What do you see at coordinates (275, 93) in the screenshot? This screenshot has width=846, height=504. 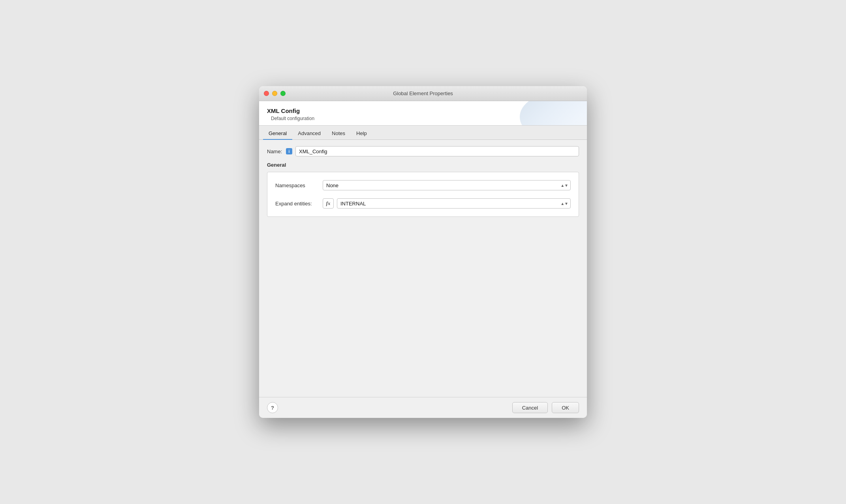 I see `minimize-button` at bounding box center [275, 93].